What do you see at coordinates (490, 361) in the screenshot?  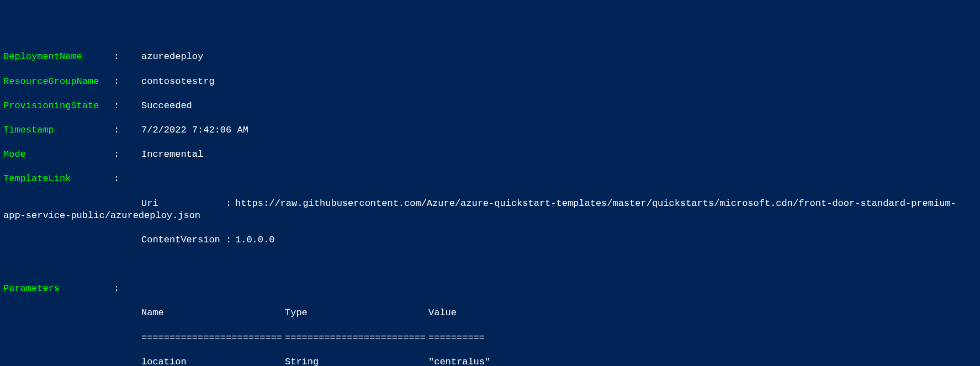 I see `table-row: locationString"centralus"` at bounding box center [490, 361].